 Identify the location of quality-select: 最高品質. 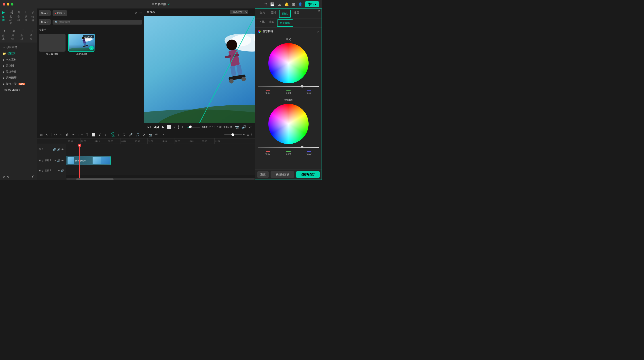
(239, 12).